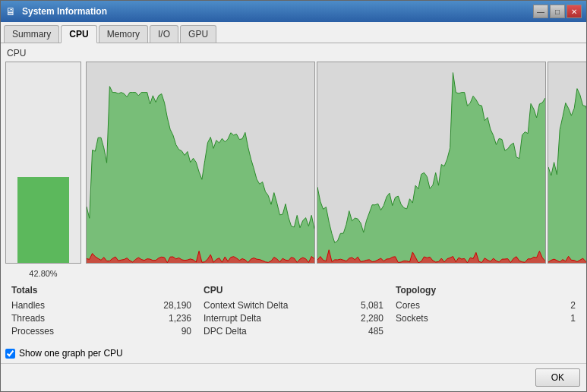  What do you see at coordinates (557, 378) in the screenshot?
I see `ok-button: OK` at bounding box center [557, 378].